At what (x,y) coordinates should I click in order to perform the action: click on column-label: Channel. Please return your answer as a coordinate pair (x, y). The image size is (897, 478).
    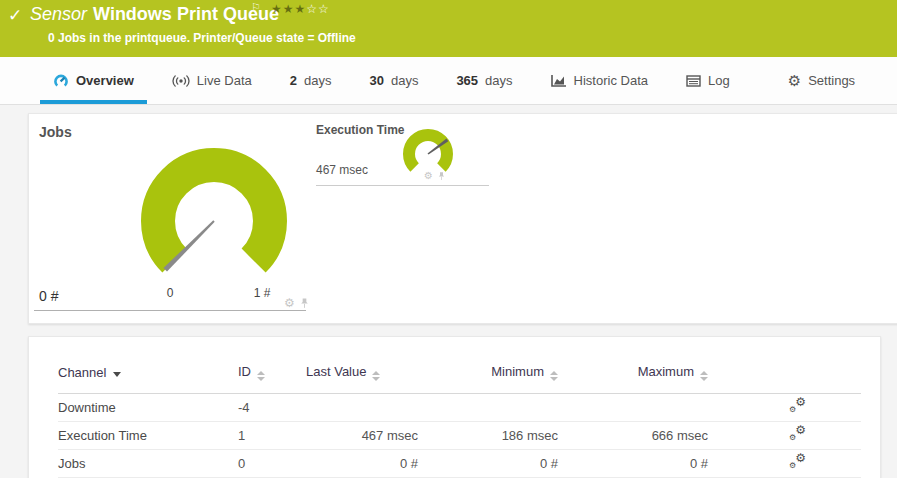
    Looking at the image, I should click on (82, 372).